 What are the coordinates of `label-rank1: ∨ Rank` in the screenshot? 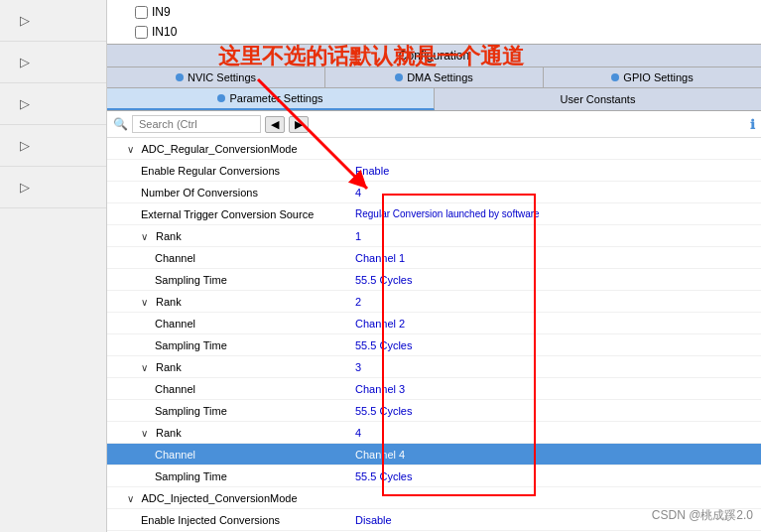 It's located at (232, 236).